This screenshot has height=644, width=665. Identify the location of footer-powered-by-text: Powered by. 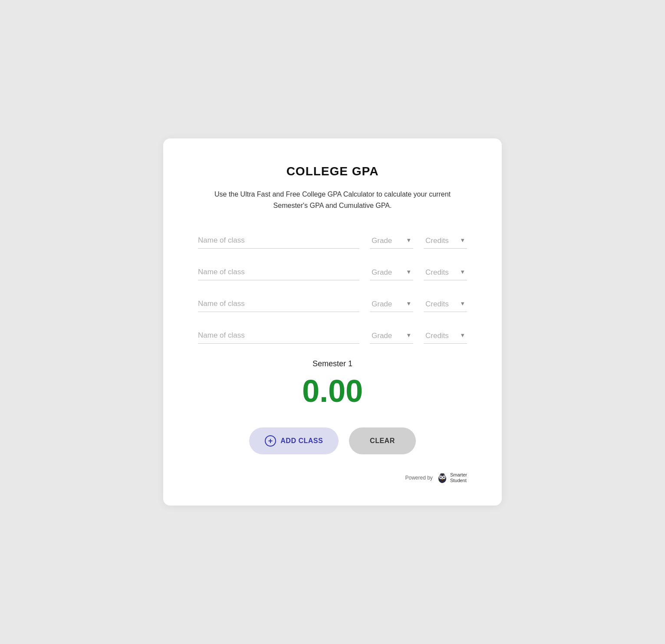
(419, 478).